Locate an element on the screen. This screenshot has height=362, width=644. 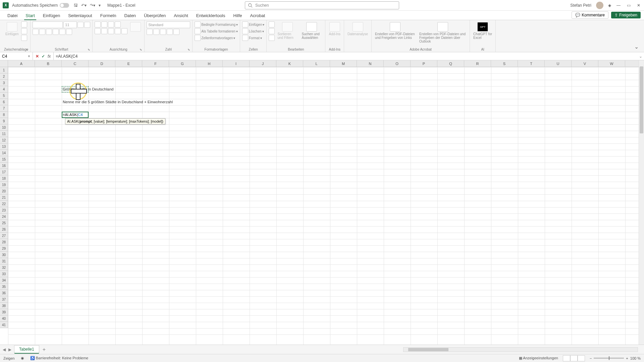
user-name: Stefan Petri is located at coordinates (581, 5).